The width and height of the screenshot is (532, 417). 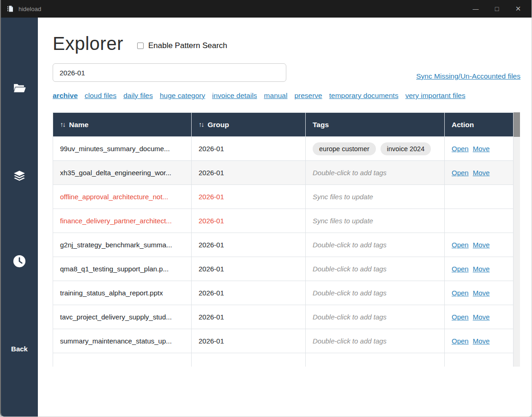 I want to click on search-input, so click(x=169, y=73).